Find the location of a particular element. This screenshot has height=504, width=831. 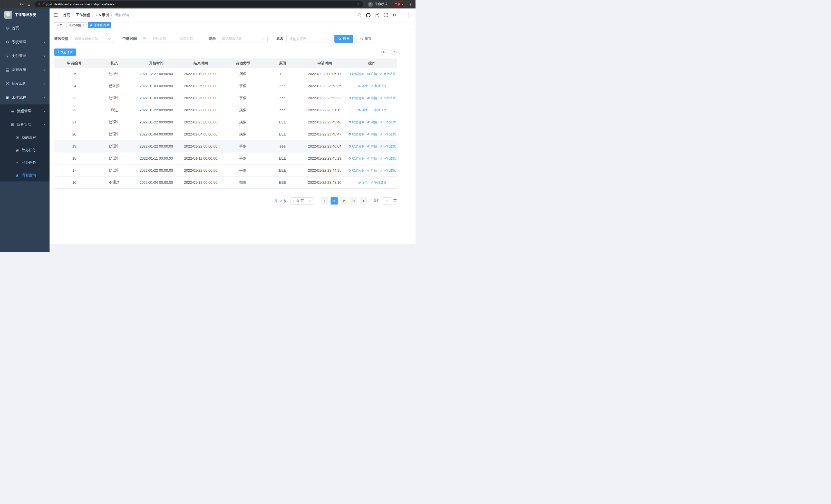

page-button-3: 3 is located at coordinates (353, 201).